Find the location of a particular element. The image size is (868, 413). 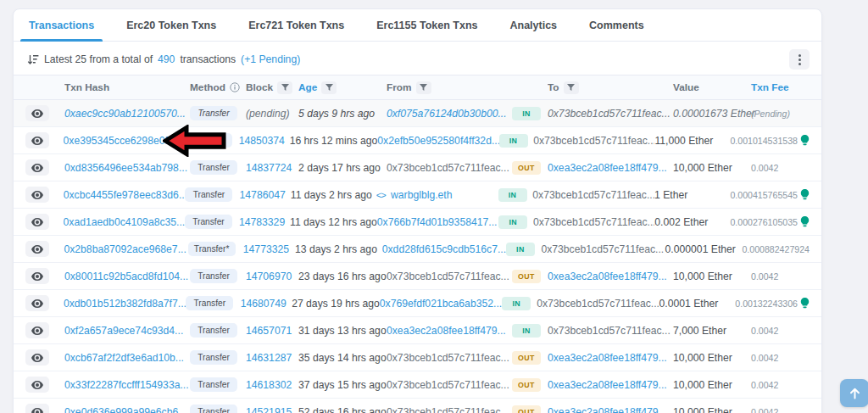

to-filter-button is located at coordinates (571, 88).